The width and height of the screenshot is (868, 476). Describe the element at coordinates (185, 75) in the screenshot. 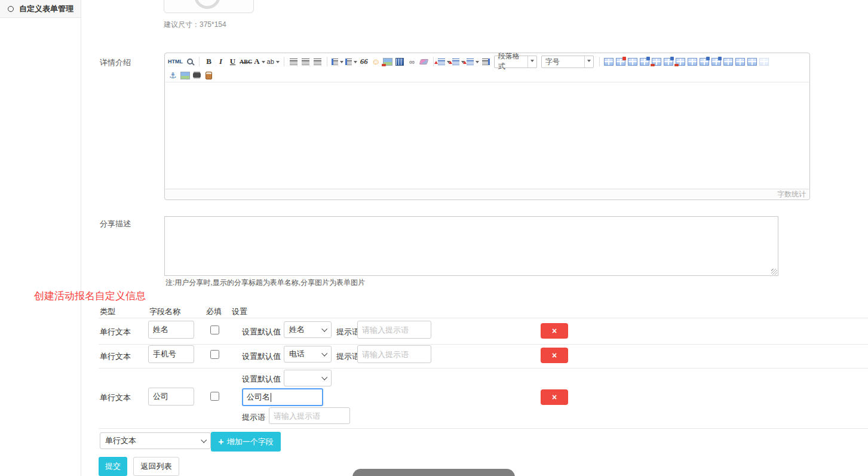

I see `image-map-button` at that location.